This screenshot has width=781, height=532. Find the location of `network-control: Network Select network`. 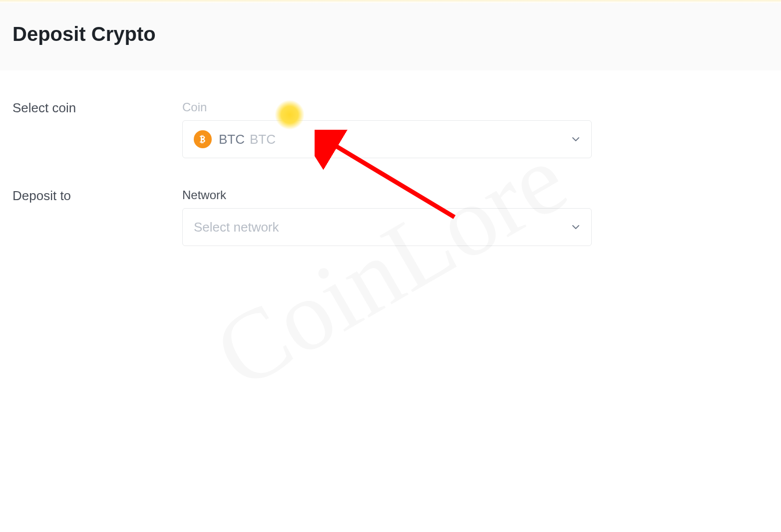

network-control: Network Select network is located at coordinates (387, 217).